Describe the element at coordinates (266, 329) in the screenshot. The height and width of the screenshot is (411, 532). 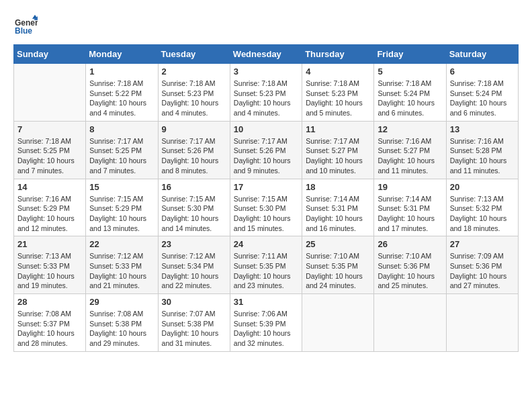
I see `day-info: Sunrise: 7:06 AM Sunset: 5:39 PM Dayligh…` at that location.